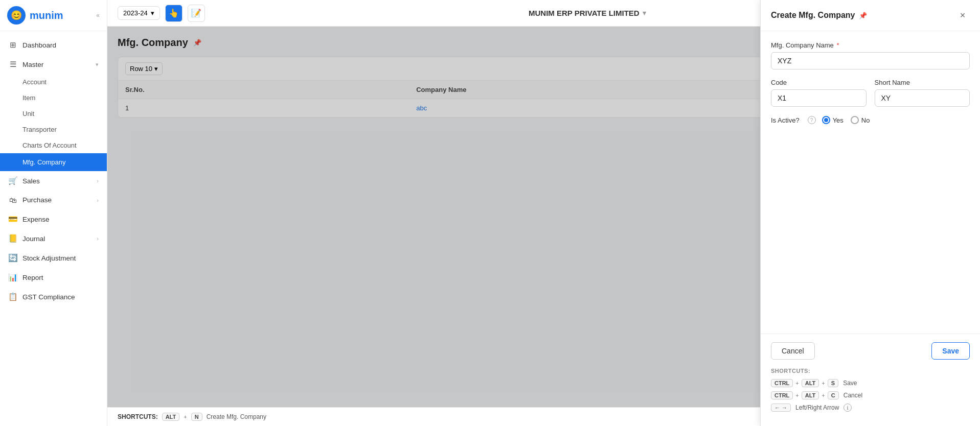 The width and height of the screenshot is (980, 426). I want to click on sidebar-item-label: Mfg. Company, so click(44, 162).